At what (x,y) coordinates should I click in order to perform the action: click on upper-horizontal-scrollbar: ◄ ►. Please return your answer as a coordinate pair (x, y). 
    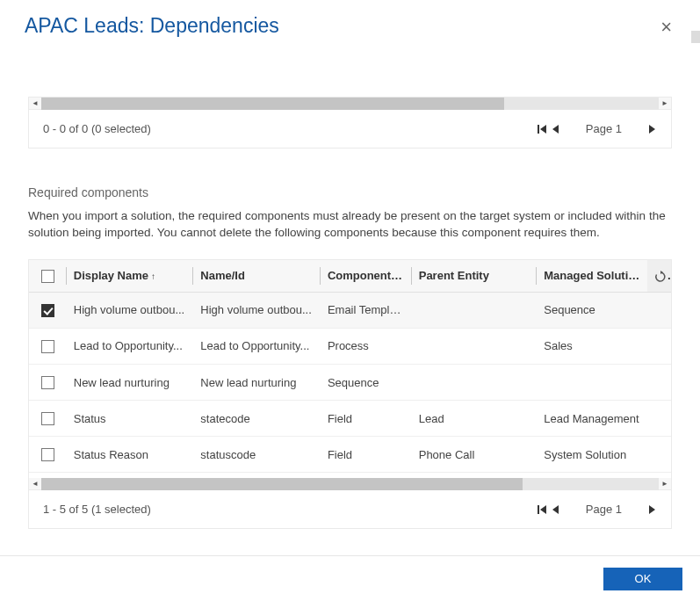
    Looking at the image, I should click on (350, 104).